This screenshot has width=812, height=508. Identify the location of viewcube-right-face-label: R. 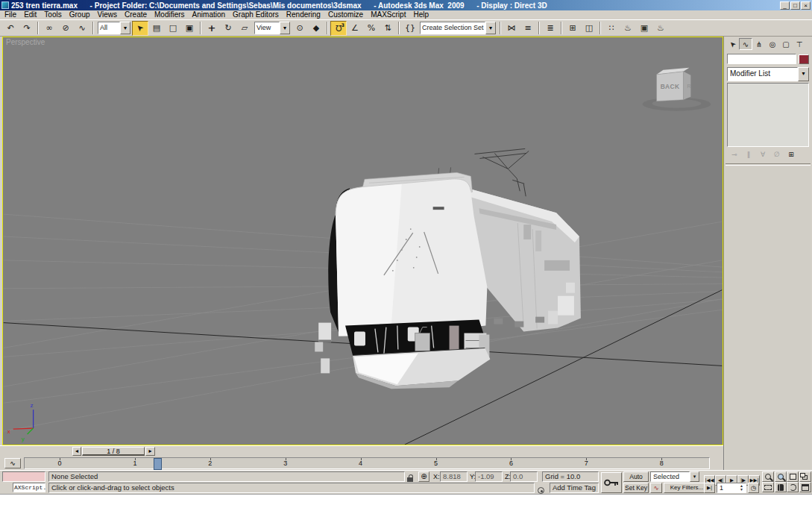
(689, 87).